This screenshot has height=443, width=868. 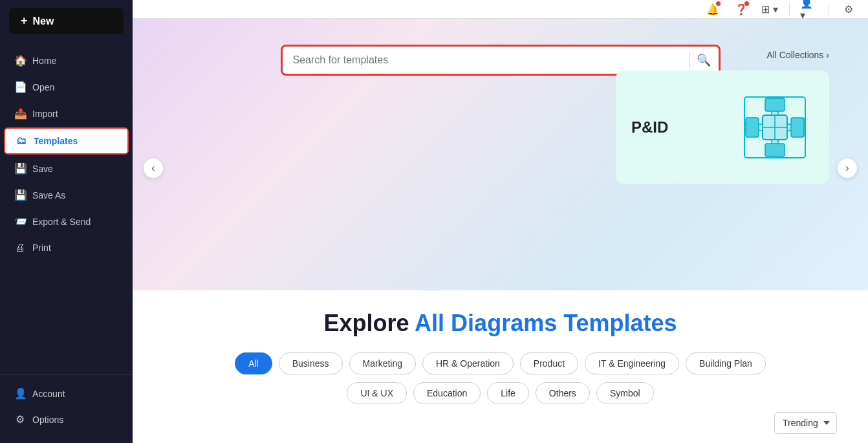 What do you see at coordinates (828, 55) in the screenshot?
I see `collections-link-chevron: ›` at bounding box center [828, 55].